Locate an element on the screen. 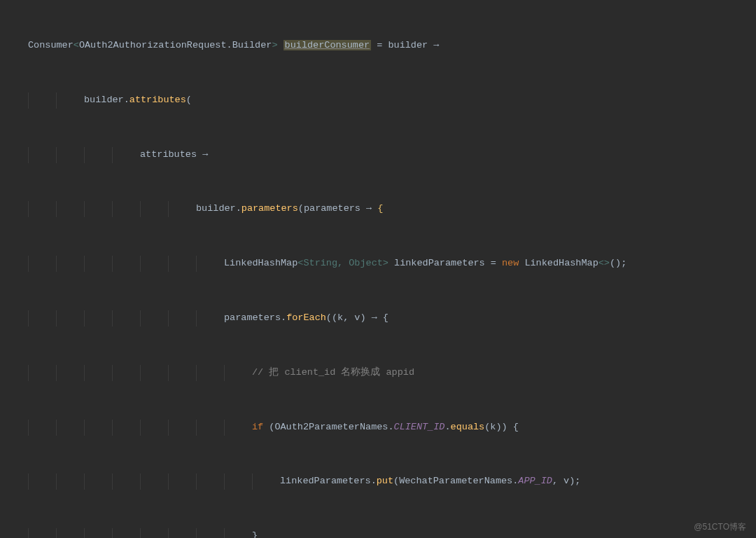 The height and width of the screenshot is (538, 756). method-foreach: forEach is located at coordinates (307, 318).